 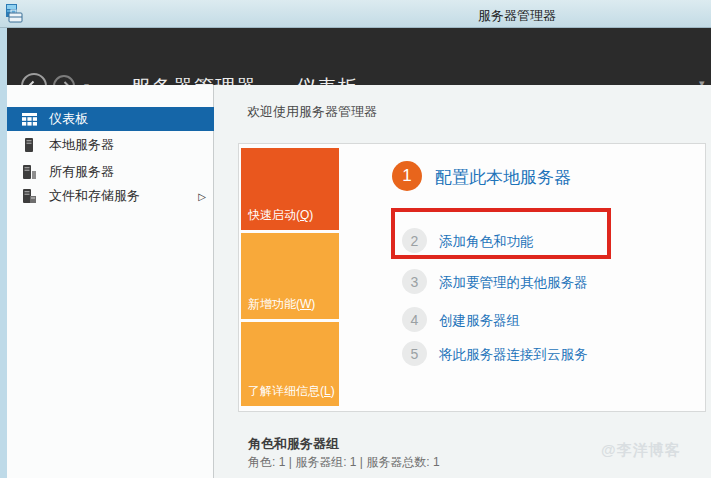 I want to click on step-1-configure-local-server-link: 配置此本地服务器, so click(x=503, y=178).